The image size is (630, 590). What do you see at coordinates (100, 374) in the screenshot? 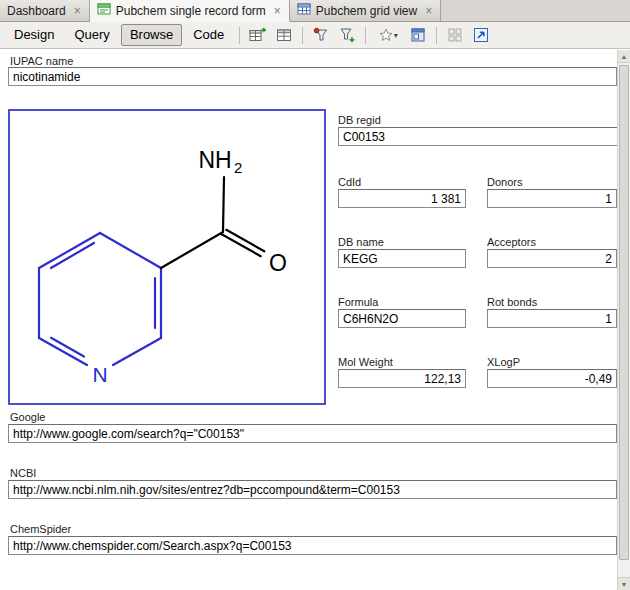
I see `ring-nitrogen-label: N` at bounding box center [100, 374].